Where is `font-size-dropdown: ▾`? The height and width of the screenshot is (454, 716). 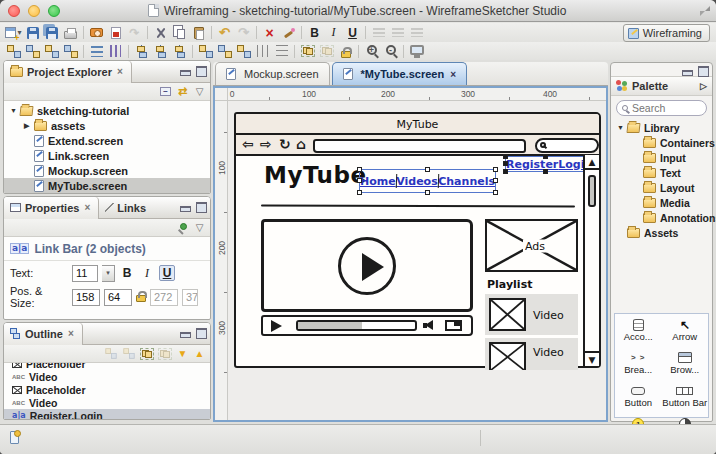
font-size-dropdown: ▾ is located at coordinates (108, 274).